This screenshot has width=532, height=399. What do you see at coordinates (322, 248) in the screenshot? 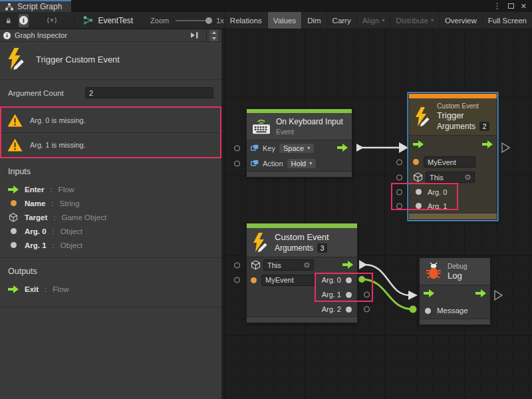
I see `arguments-count: 3` at bounding box center [322, 248].